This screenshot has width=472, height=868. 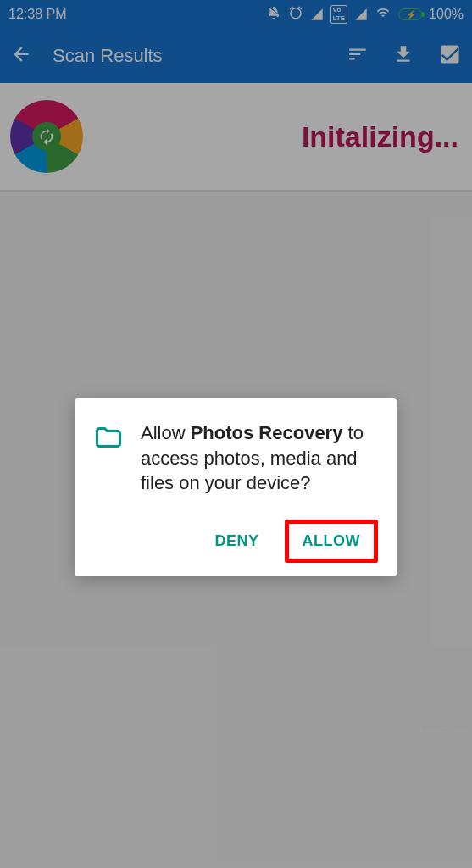 I want to click on watermark: wsxdn.com, so click(x=446, y=727).